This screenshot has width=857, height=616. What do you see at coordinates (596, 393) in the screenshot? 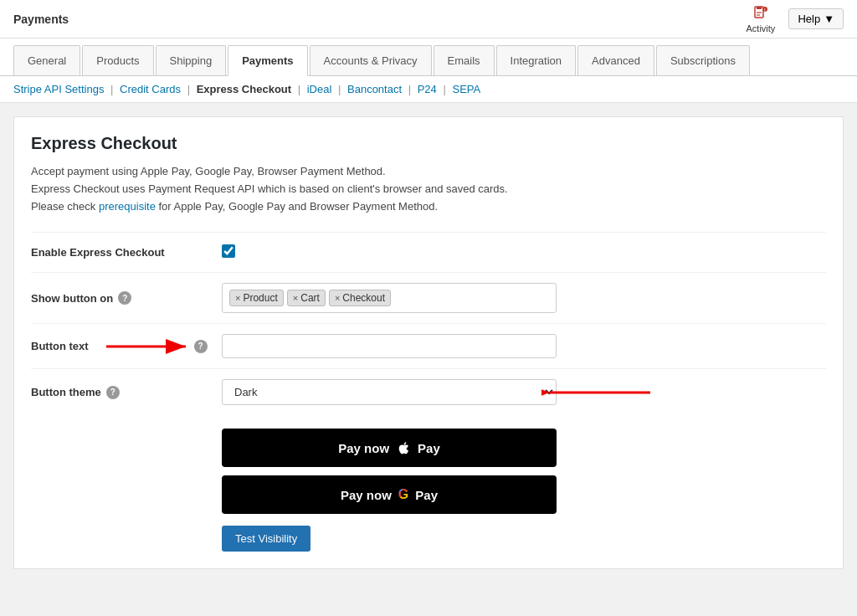
I see `arrow-button-theme` at bounding box center [596, 393].